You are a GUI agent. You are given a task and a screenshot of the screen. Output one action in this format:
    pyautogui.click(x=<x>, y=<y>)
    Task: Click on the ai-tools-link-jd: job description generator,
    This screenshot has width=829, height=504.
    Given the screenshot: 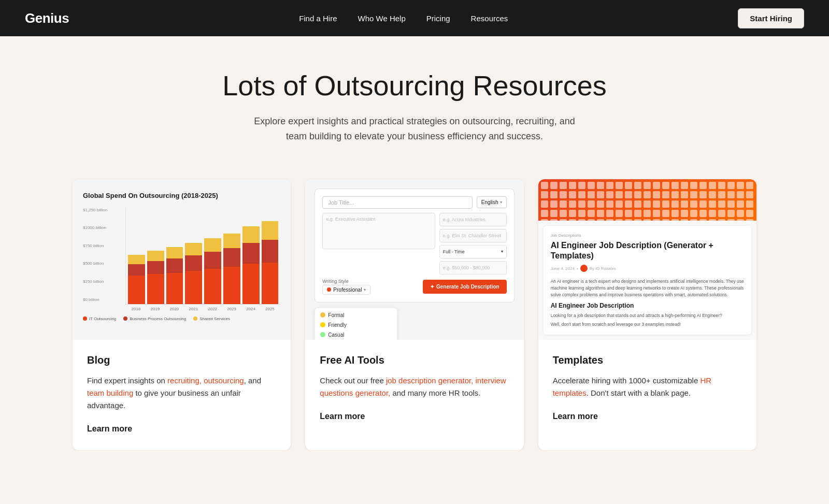 What is the action you would take?
    pyautogui.click(x=430, y=380)
    